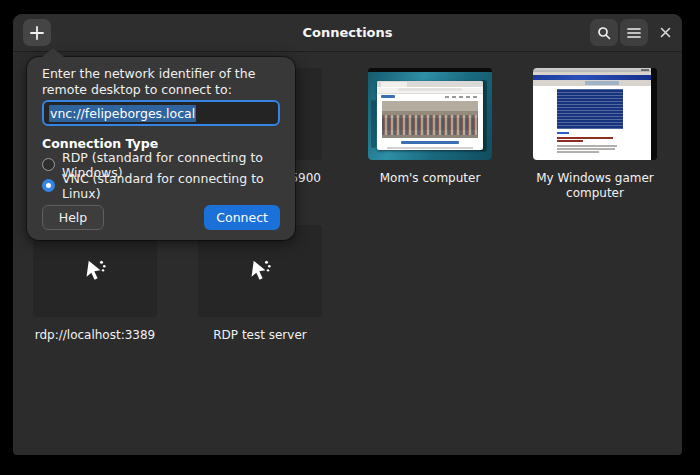  Describe the element at coordinates (430, 120) in the screenshot. I see `thumb-group-photo` at that location.